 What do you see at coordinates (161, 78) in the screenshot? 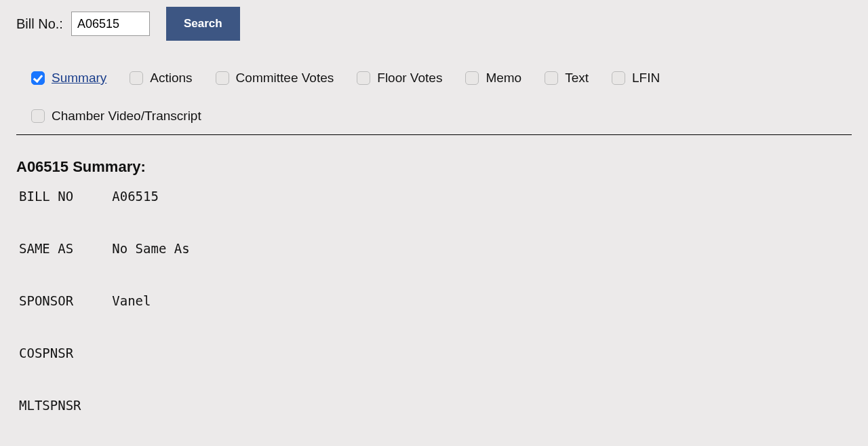
I see `tab-actions: Actions` at bounding box center [161, 78].